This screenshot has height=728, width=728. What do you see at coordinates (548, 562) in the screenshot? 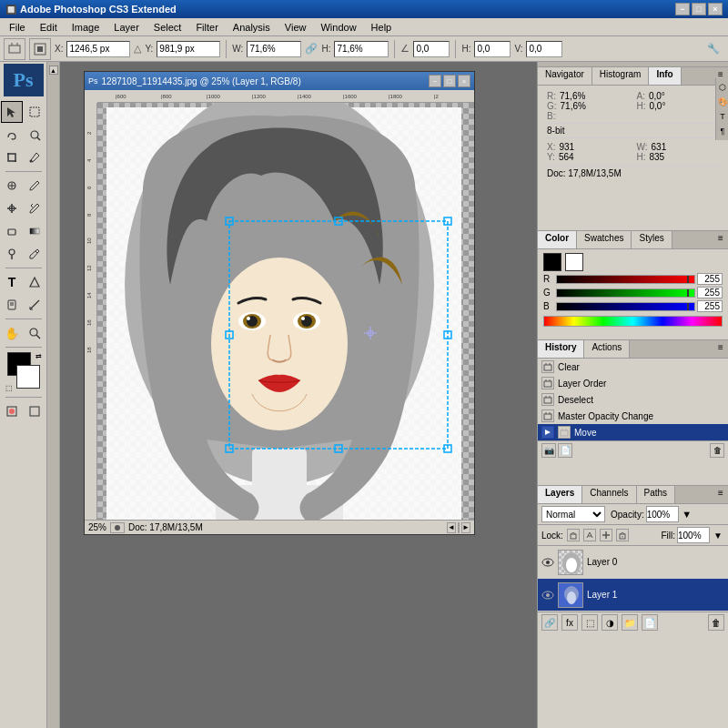
I see `layer-0-visibility` at bounding box center [548, 562].